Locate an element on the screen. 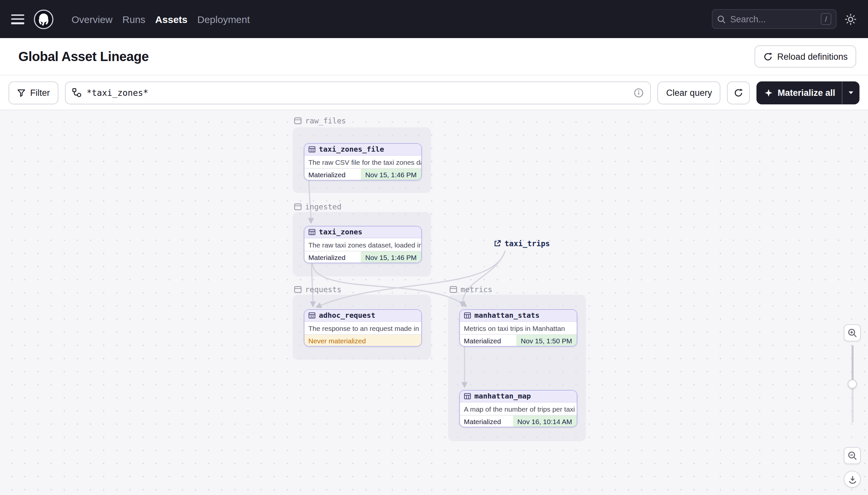 Image resolution: width=868 pixels, height=495 pixels. materialization-timestamp: Nov 15, 1:50 PM is located at coordinates (547, 341).